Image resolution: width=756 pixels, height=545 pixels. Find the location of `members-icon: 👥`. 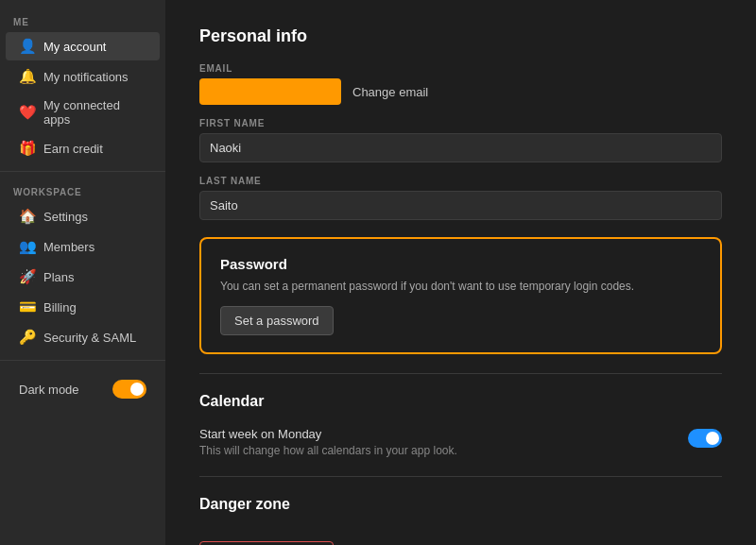

members-icon: 👥 is located at coordinates (27, 247).